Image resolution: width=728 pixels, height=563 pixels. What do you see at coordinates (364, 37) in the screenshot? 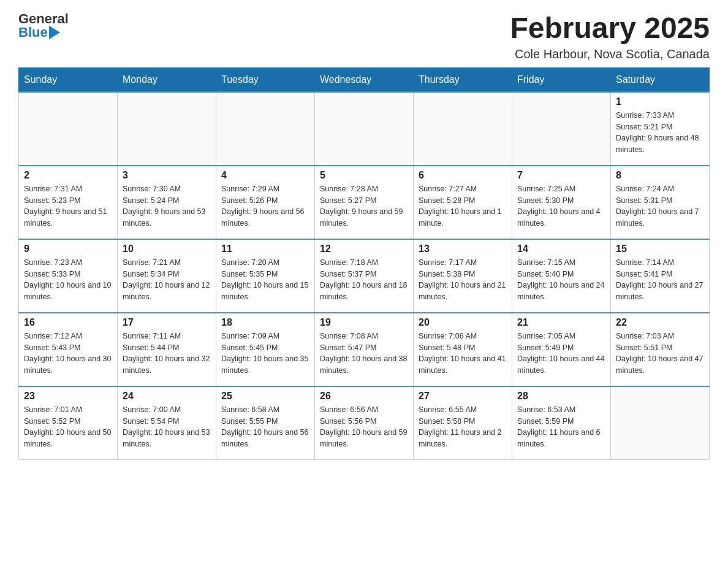
I see `page-header: General Blue February 2025 Cole Harbour,…` at bounding box center [364, 37].